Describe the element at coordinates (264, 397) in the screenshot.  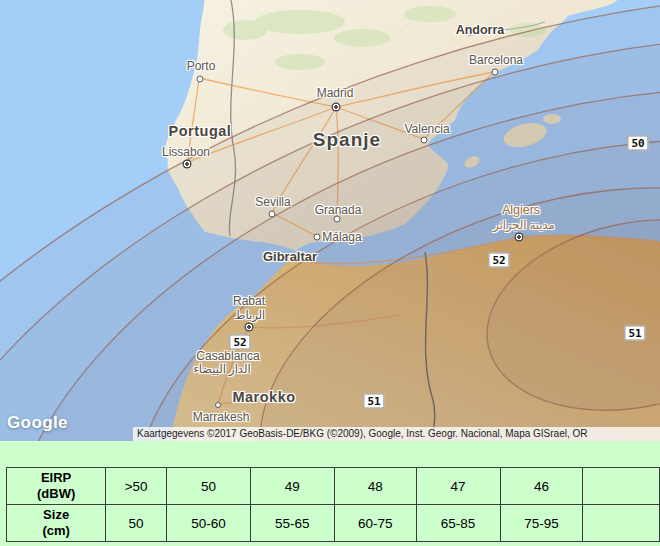
I see `map-label-marokko: Marokko` at that location.